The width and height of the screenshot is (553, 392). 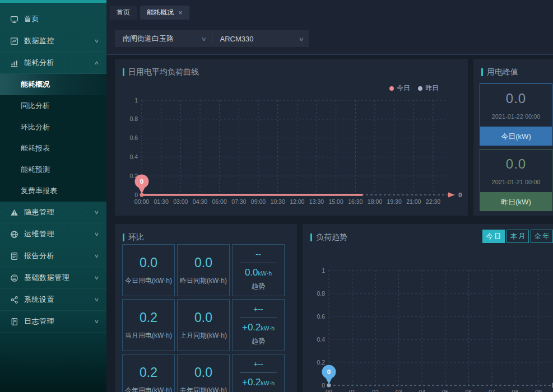 What do you see at coordinates (53, 127) in the screenshot?
I see `sidebar-subitem: 环比分析` at bounding box center [53, 127].